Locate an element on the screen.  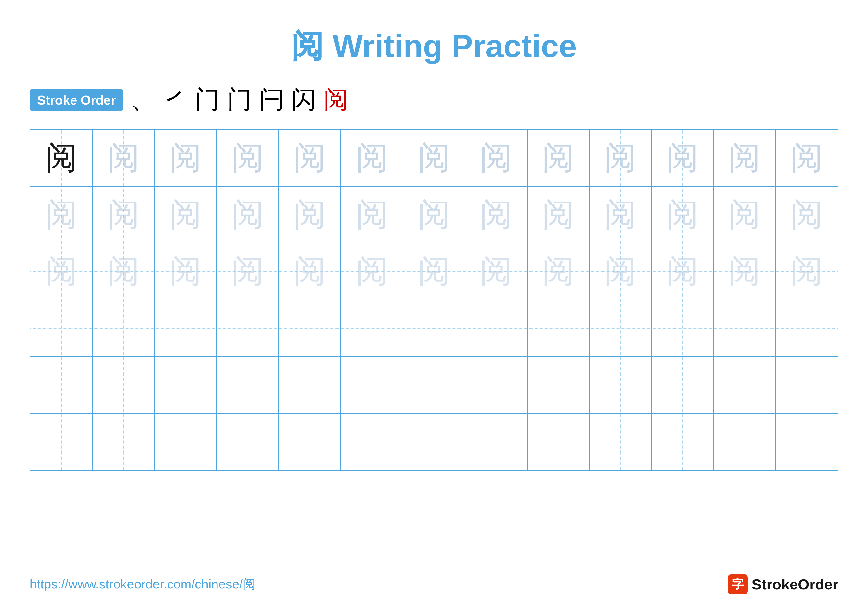
page-title: 阅 Writing Practice is located at coordinates (434, 47).